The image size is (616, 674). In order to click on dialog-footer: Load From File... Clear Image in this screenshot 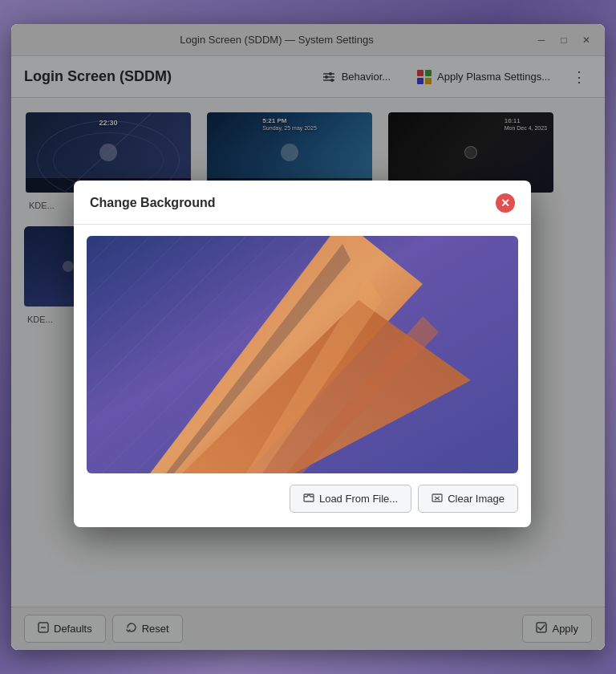, I will do `click(302, 501)`.